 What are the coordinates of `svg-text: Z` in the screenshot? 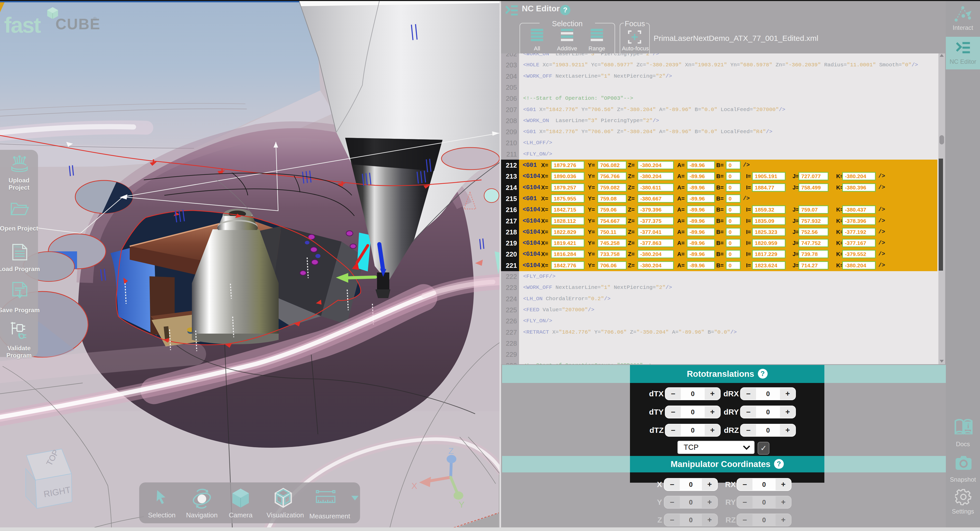 It's located at (451, 451).